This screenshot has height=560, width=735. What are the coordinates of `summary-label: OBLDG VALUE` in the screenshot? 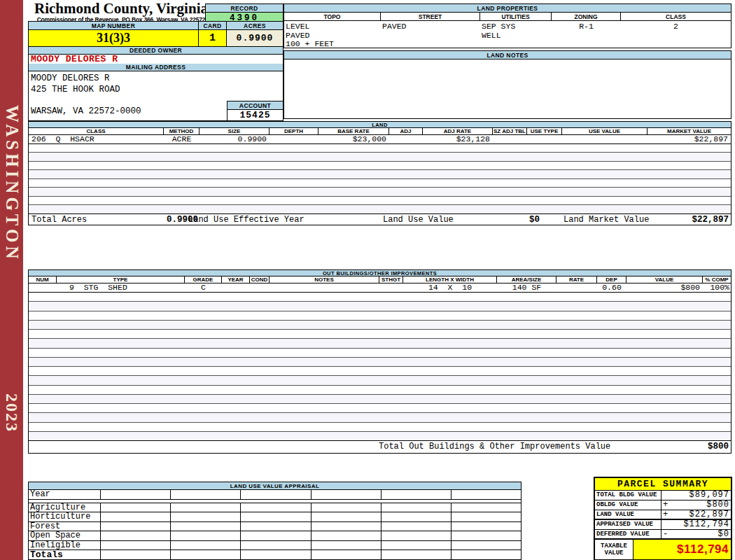 It's located at (629, 505).